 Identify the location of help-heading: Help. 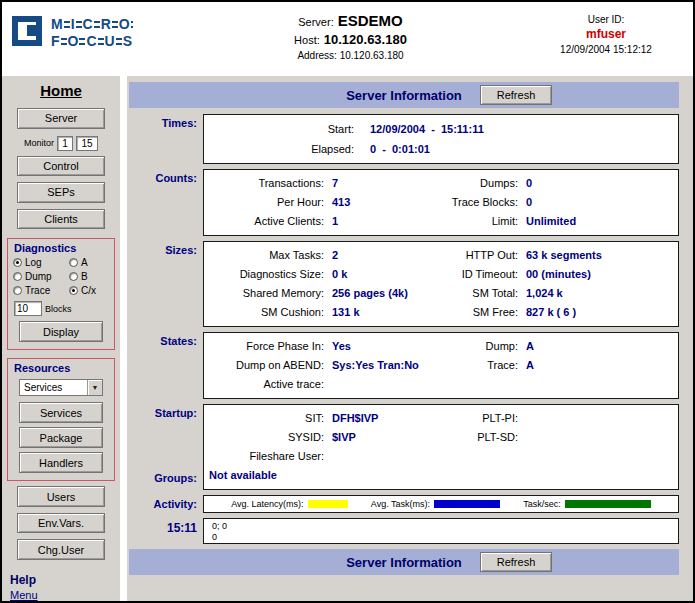
(23, 580).